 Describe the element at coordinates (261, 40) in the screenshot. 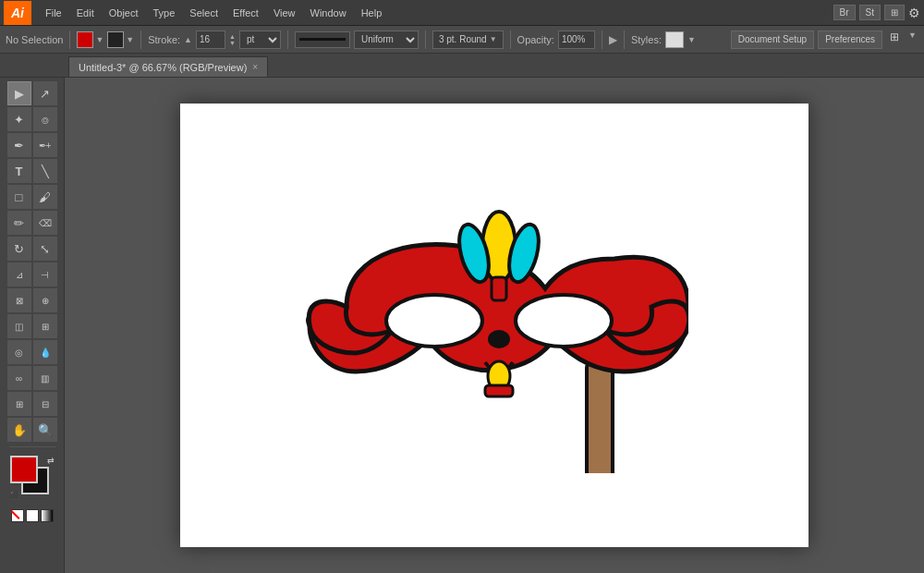

I see `stroke-unit-select: ptpxmm` at that location.